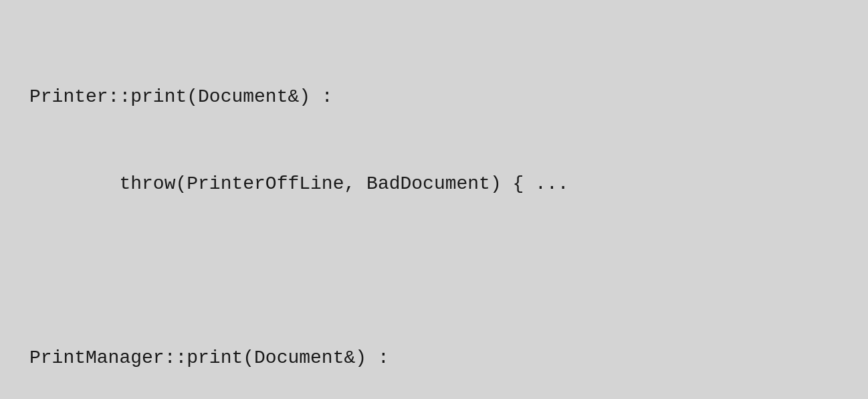 This screenshot has width=868, height=399. What do you see at coordinates (434, 96) in the screenshot?
I see `code-line-1: Printer::print(Document&) :` at bounding box center [434, 96].